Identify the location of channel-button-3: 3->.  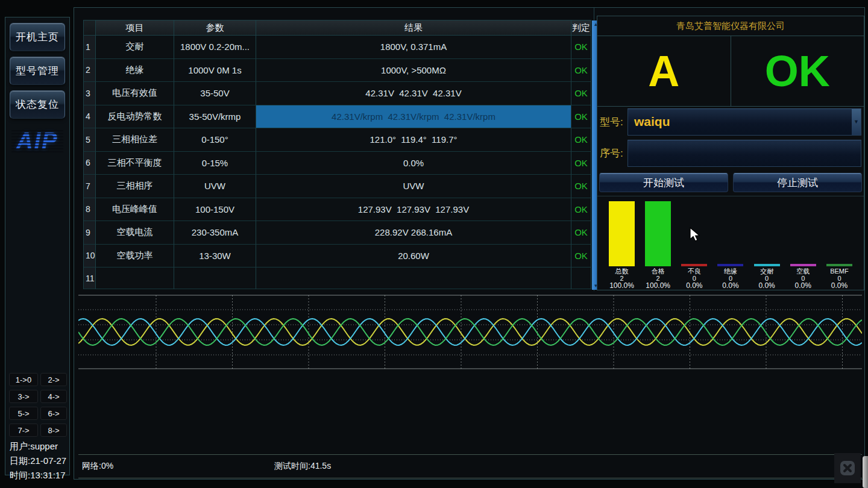
(24, 396).